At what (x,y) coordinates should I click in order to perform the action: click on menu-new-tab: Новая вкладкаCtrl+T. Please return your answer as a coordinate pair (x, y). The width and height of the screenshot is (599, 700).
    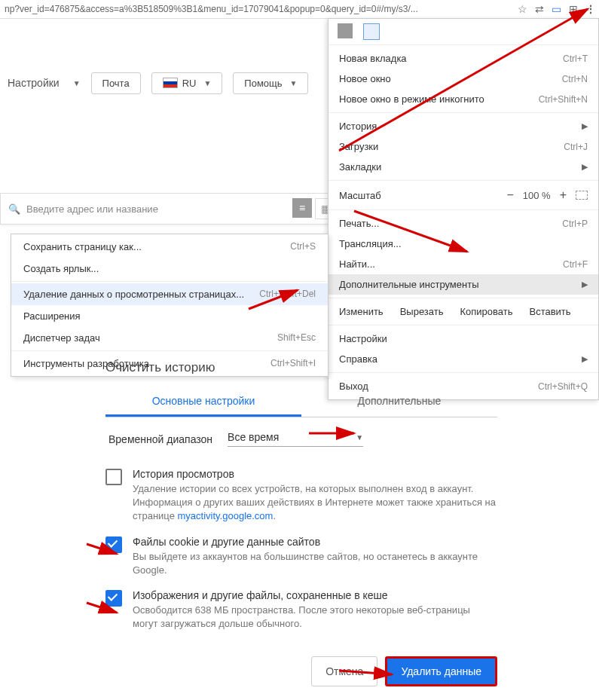
    Looking at the image, I should click on (463, 59).